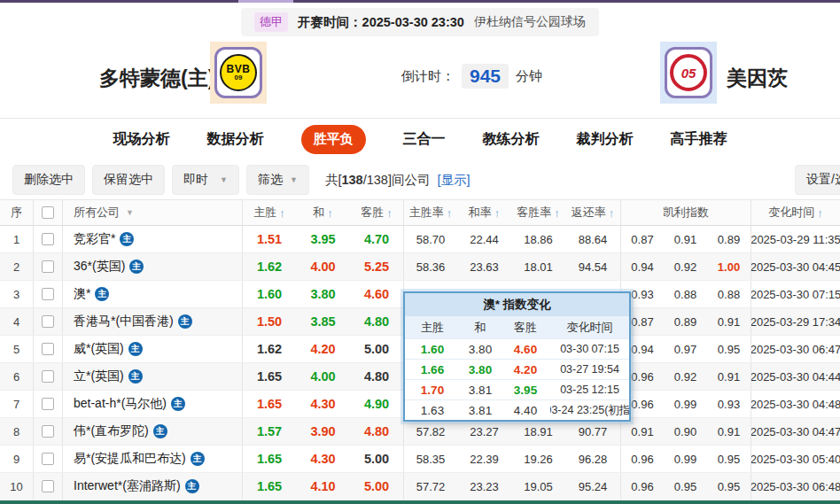 The image size is (840, 504). Describe the element at coordinates (377, 404) in the screenshot. I see `away-odds: 4.90` at that location.